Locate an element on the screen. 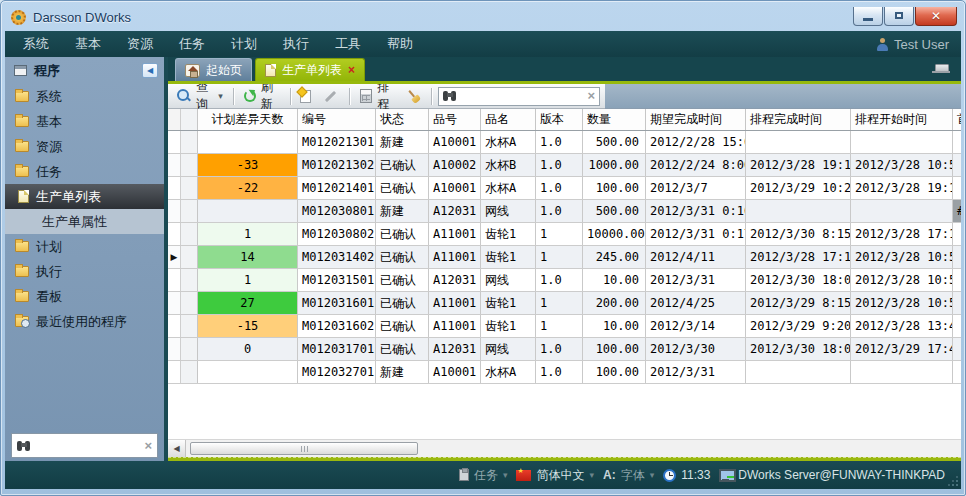 The height and width of the screenshot is (496, 966). cell-status: 新建 is located at coordinates (402, 142).